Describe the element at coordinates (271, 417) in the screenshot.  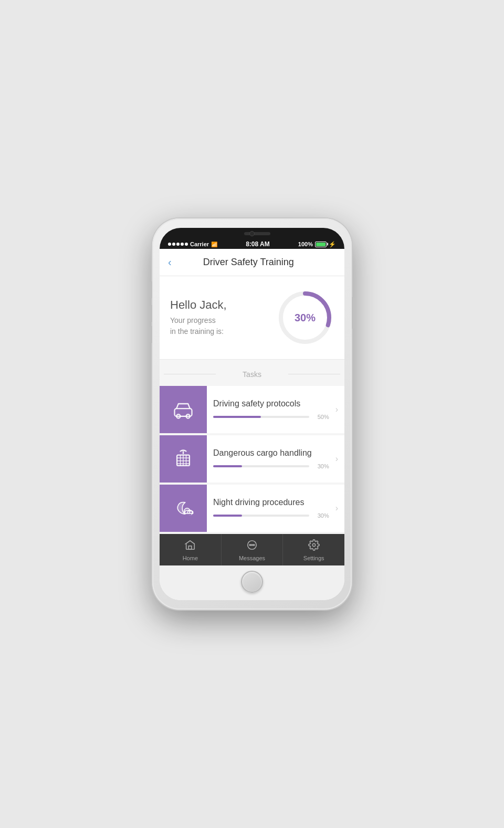
I see `task-progress-driving-safety: 50%` at that location.